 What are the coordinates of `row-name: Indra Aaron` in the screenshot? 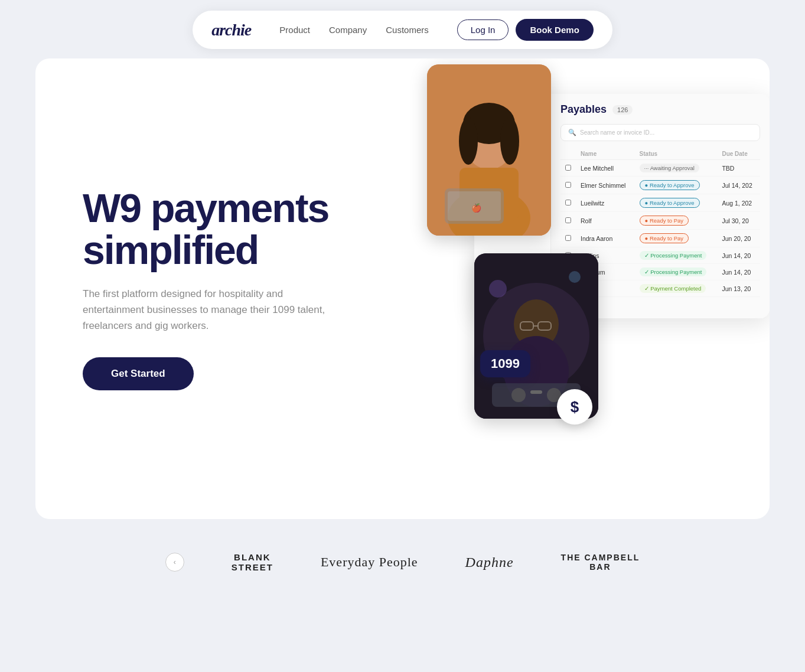 It's located at (605, 239).